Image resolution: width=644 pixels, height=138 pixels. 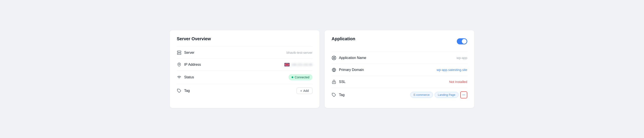 I want to click on server-tag-label-text: Tag, so click(x=187, y=91).